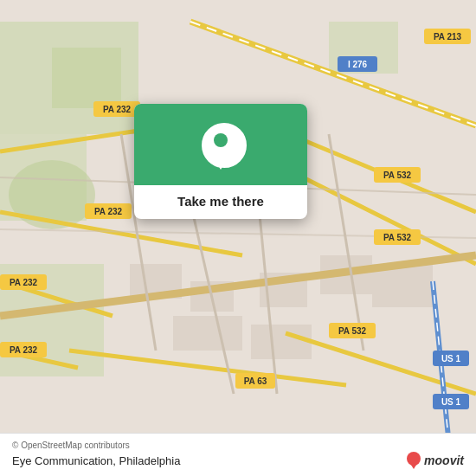 The width and height of the screenshot is (476, 476). I want to click on take-me-there-button: Take me there, so click(221, 203).